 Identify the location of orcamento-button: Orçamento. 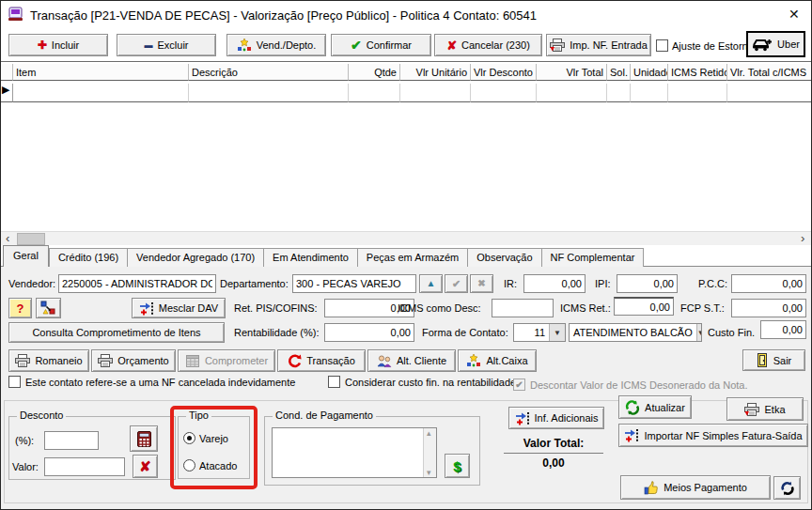
(133, 361).